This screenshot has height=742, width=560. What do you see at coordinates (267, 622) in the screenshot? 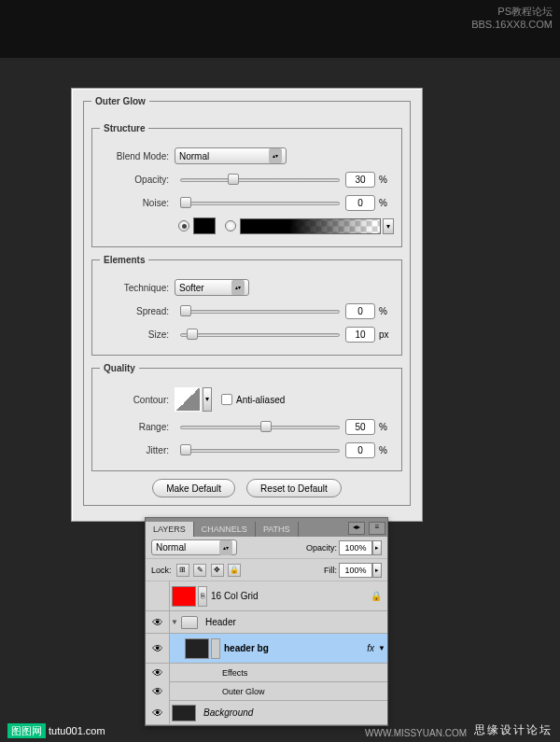
I see `layers-panel: LAYERS CHANNELS PATHS ◂▸ ≡ Normal ▴▾ Opa…` at bounding box center [267, 622].